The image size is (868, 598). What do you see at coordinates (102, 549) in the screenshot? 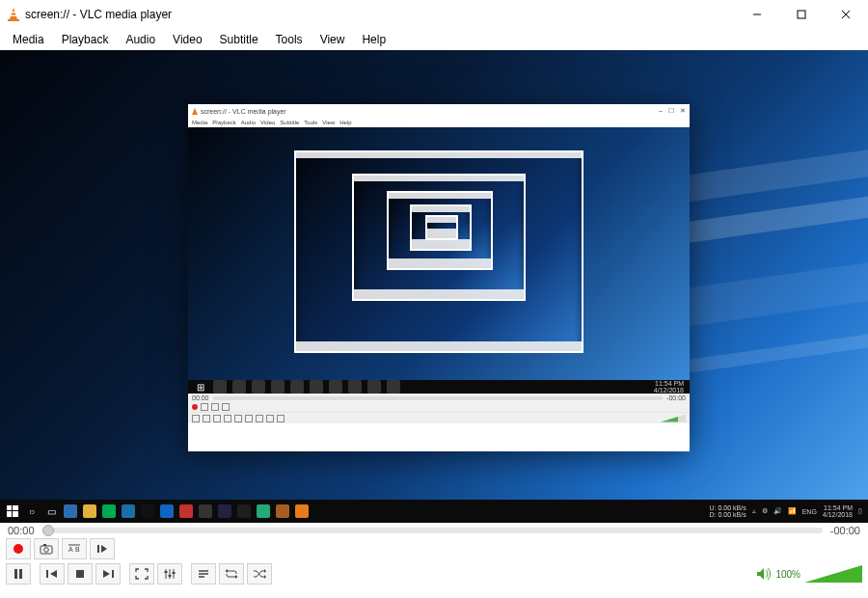
I see `frame-step-button` at bounding box center [102, 549].